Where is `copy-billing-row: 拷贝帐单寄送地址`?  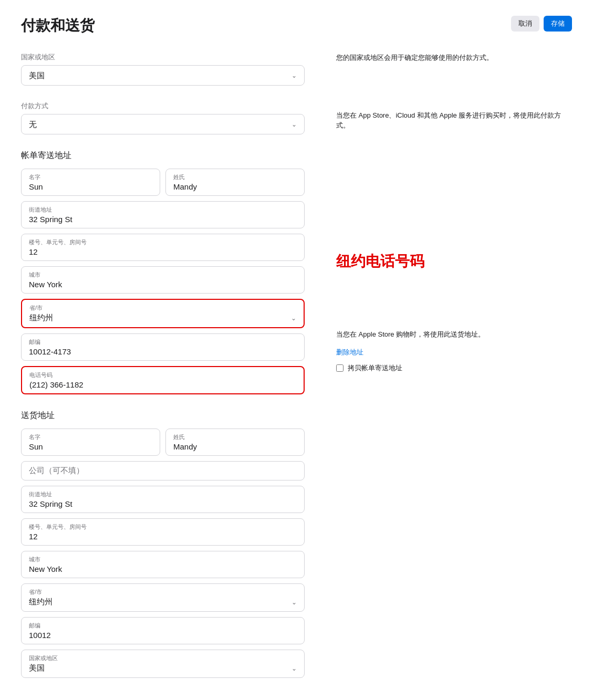 copy-billing-row: 拷贝帐单寄送地址 is located at coordinates (454, 368).